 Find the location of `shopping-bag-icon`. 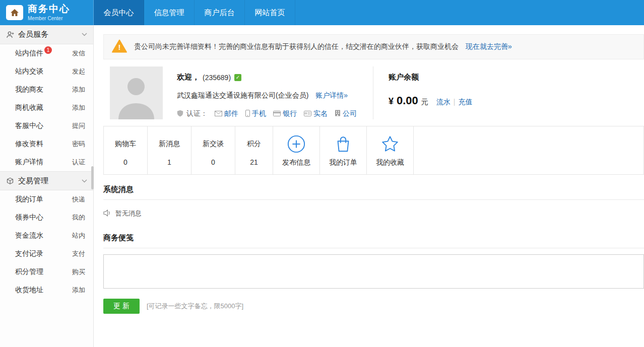

shopping-bag-icon is located at coordinates (343, 144).